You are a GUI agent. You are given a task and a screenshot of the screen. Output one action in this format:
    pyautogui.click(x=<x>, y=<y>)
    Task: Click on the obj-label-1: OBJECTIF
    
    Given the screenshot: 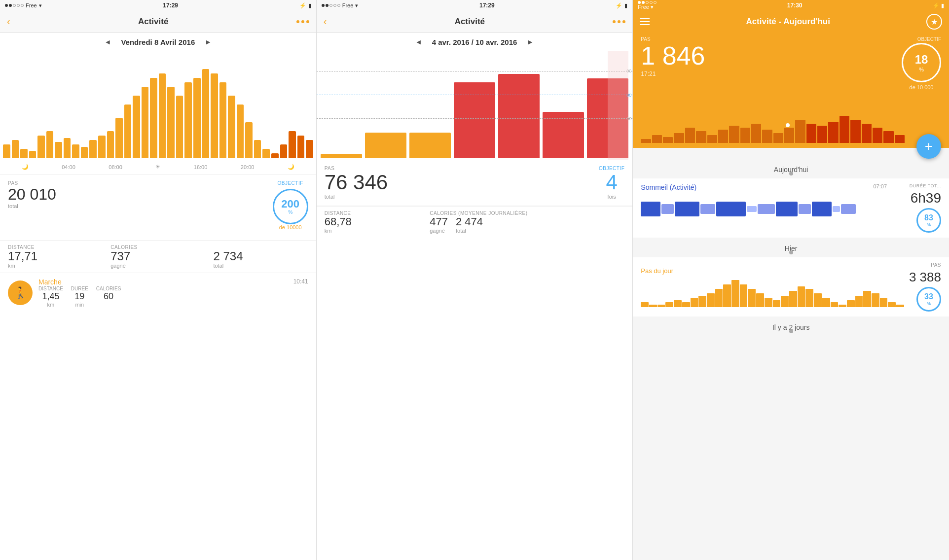 What is the action you would take?
    pyautogui.click(x=291, y=183)
    